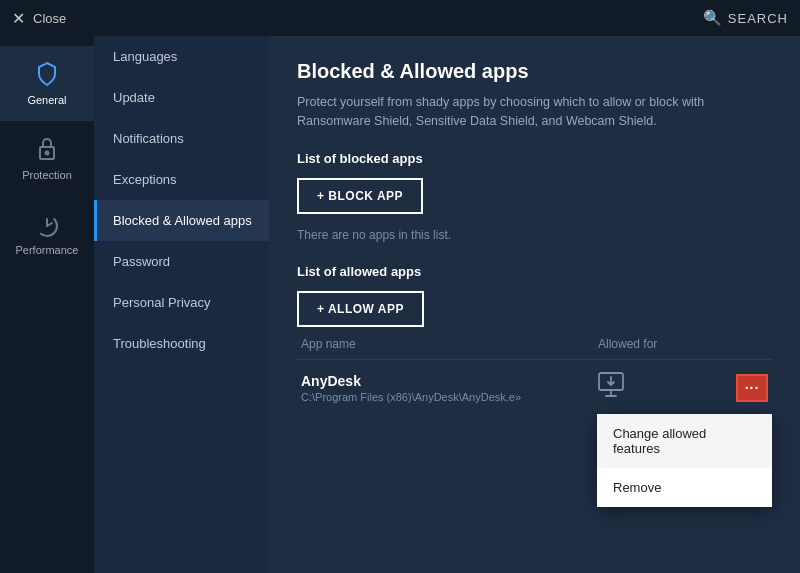 The height and width of the screenshot is (573, 800). I want to click on title-bar: ✕ Close 🔍 SEARCH, so click(400, 18).